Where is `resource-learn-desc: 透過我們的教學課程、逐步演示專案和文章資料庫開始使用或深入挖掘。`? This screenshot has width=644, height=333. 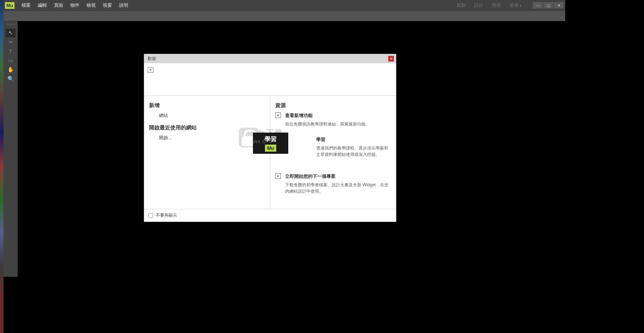
resource-learn-desc: 透過我們的教學課程、逐步演示專案和文章資料庫開始使用或深入挖掘。 is located at coordinates (354, 151).